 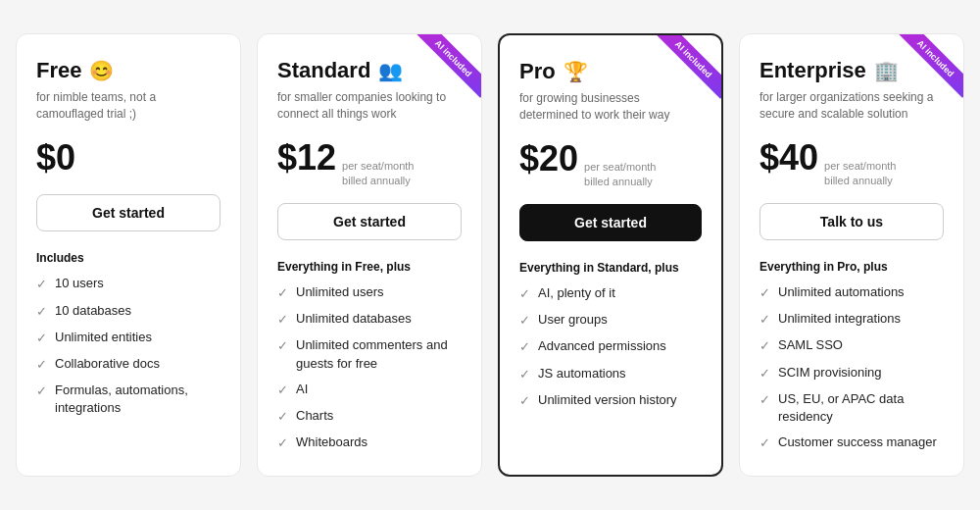 I want to click on cta-button-standard: Get started, so click(x=369, y=222).